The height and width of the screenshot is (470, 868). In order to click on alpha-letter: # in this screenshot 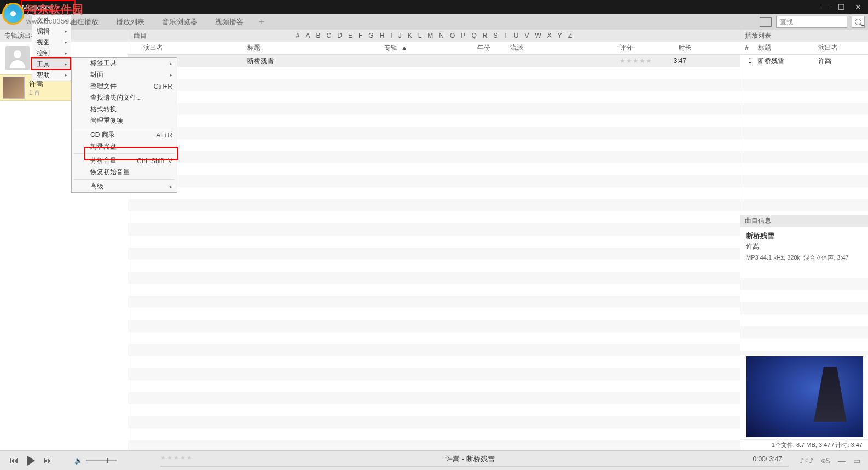, I will do `click(298, 36)`.